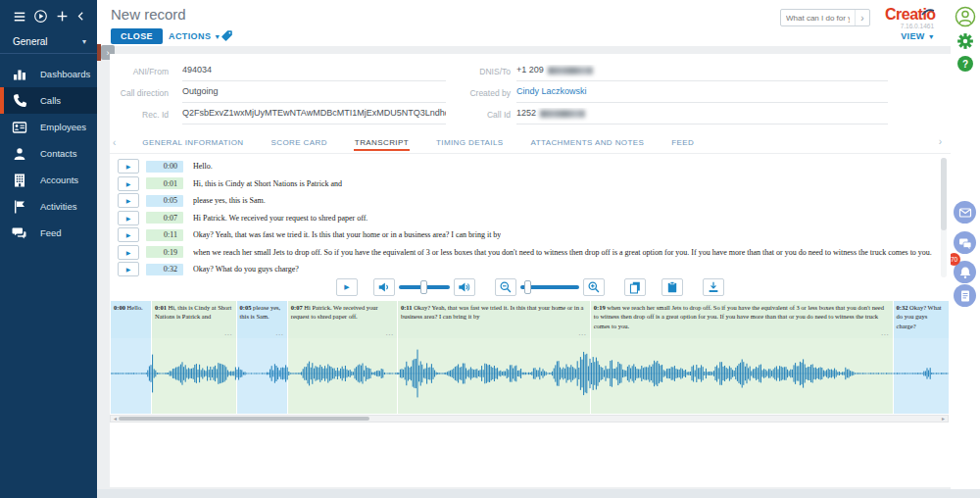 The image size is (980, 498). Describe the element at coordinates (280, 218) in the screenshot. I see `segment-text: Hi Patrick. We received your request to …` at that location.